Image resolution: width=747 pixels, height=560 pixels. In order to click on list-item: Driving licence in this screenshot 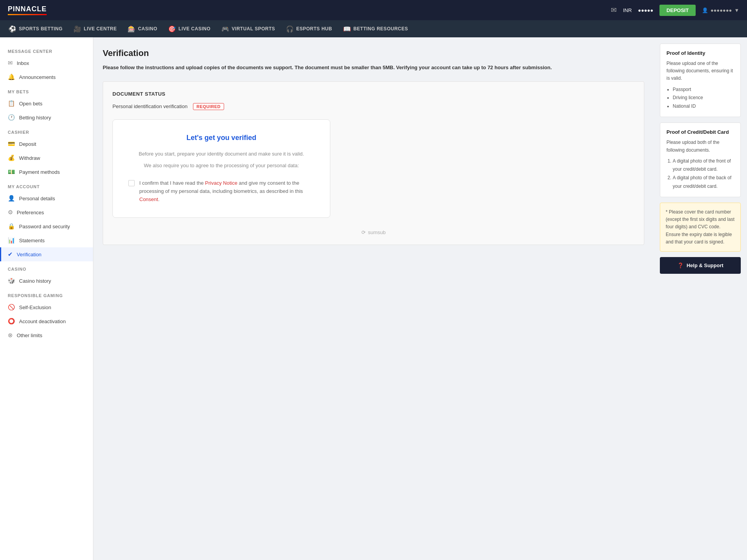, I will do `click(703, 98)`.